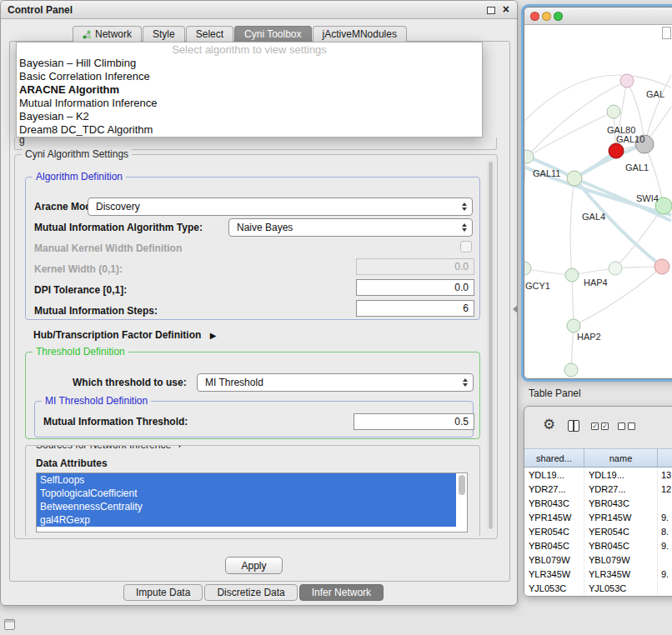  Describe the element at coordinates (599, 573) in the screenshot. I see `table-row: YLR345WYLR345W9.` at that location.